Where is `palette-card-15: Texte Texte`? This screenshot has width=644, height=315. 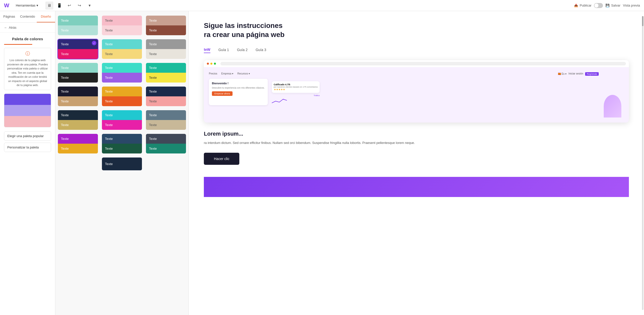
palette-card-15: Texte Texte is located at coordinates (166, 120).